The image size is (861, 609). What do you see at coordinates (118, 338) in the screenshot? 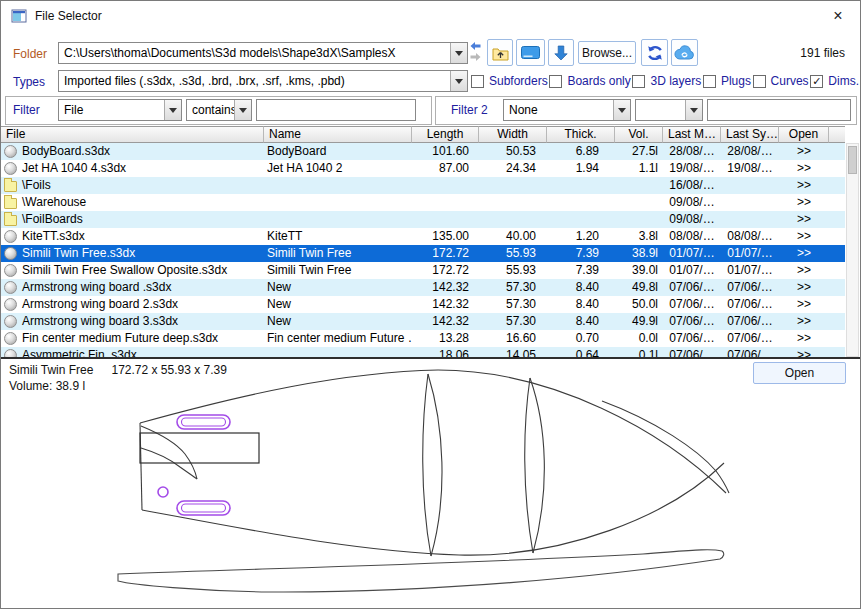
I see `file-name-text: Fin center medium Future deep.s3dx` at bounding box center [118, 338].